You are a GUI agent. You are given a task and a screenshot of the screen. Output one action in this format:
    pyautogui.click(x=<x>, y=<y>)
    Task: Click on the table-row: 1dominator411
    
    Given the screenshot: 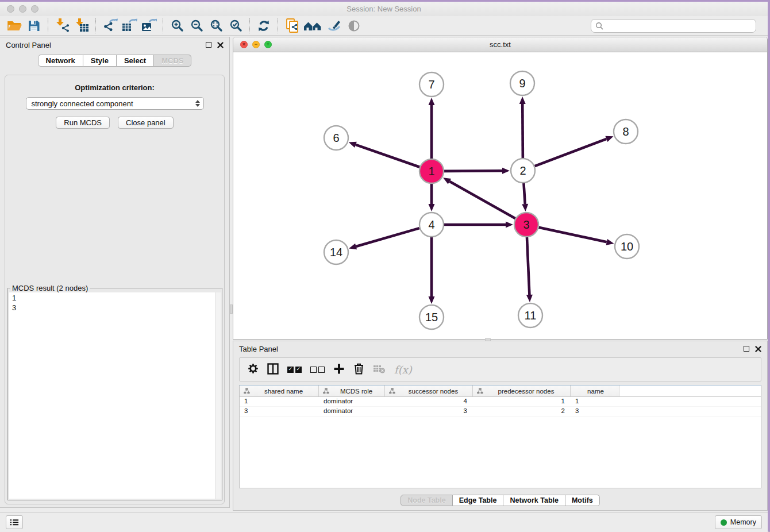 What is the action you would take?
    pyautogui.click(x=500, y=402)
    